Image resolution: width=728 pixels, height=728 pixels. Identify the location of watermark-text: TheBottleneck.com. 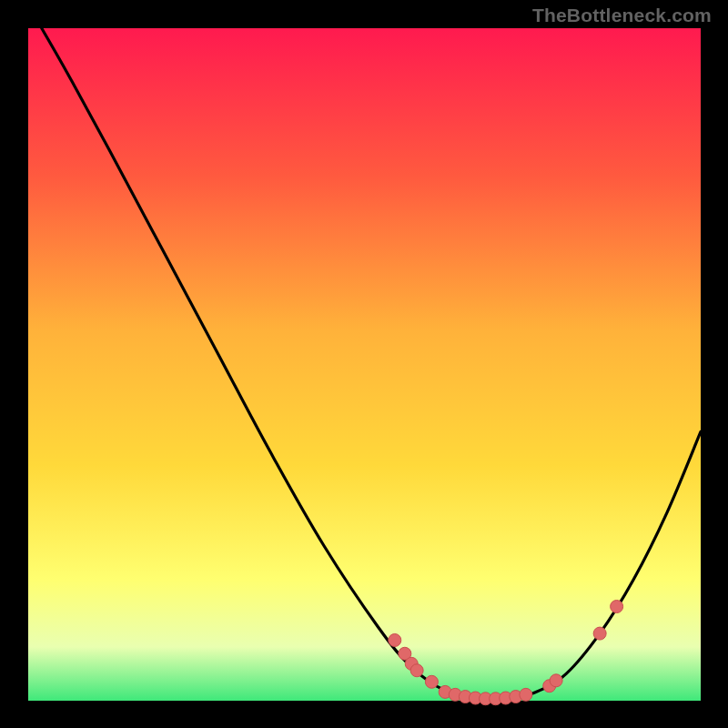
(622, 15).